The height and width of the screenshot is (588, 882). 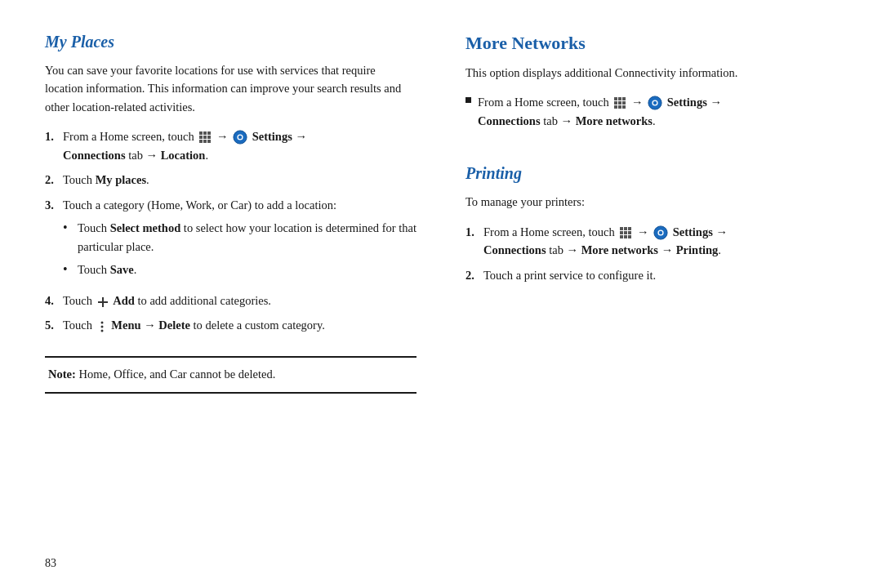 I want to click on more-networks-label-2: More networks, so click(x=620, y=250).